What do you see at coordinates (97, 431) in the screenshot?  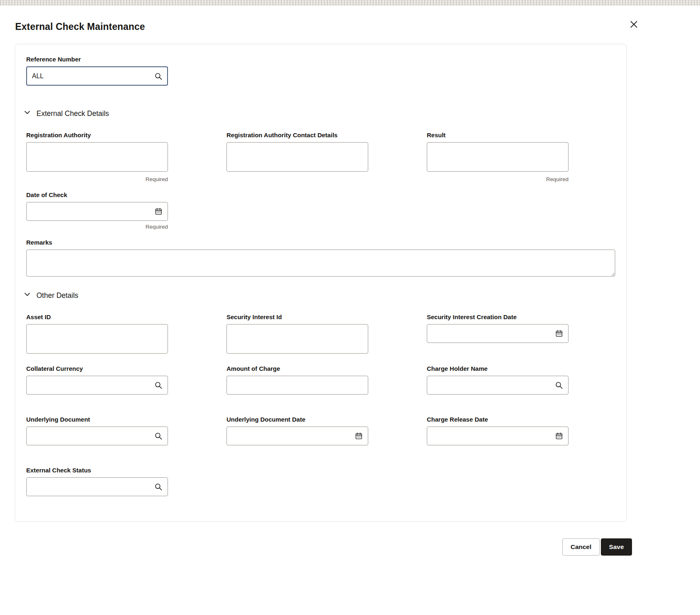 I see `underlying-document-field: Underlying Document` at bounding box center [97, 431].